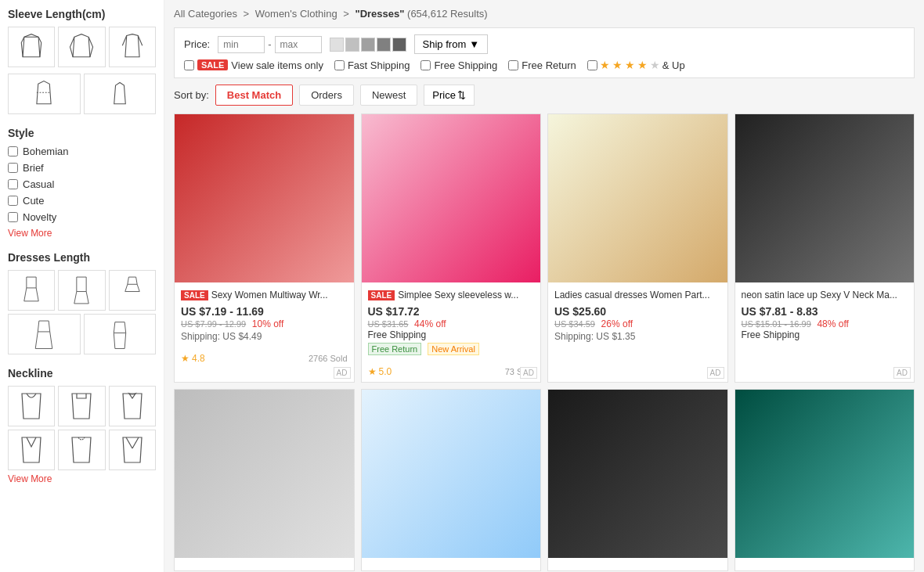 The image size is (924, 572). What do you see at coordinates (449, 95) in the screenshot?
I see `sort-price: Price ⇅` at bounding box center [449, 95].